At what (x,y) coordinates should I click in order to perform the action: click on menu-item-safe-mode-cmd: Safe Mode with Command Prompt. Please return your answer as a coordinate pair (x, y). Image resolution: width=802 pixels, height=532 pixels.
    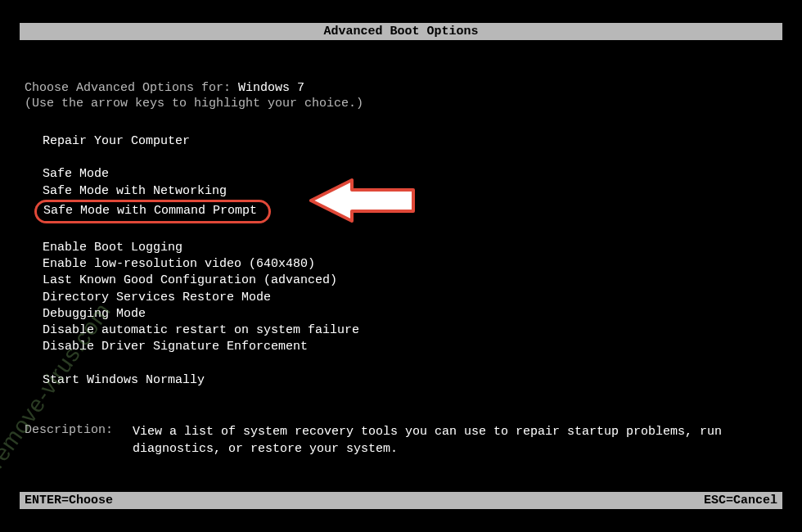
    Looking at the image, I should click on (152, 211).